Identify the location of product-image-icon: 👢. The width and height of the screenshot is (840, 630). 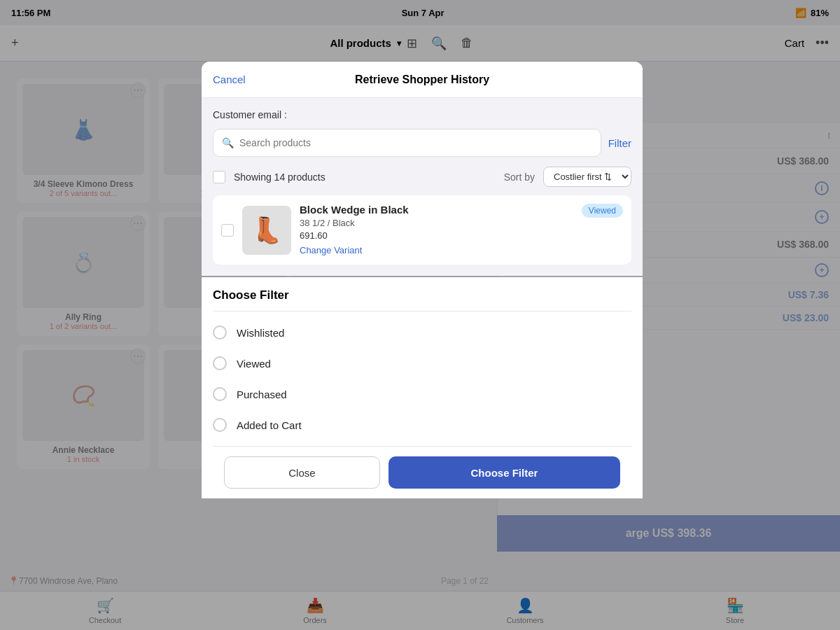
(267, 230).